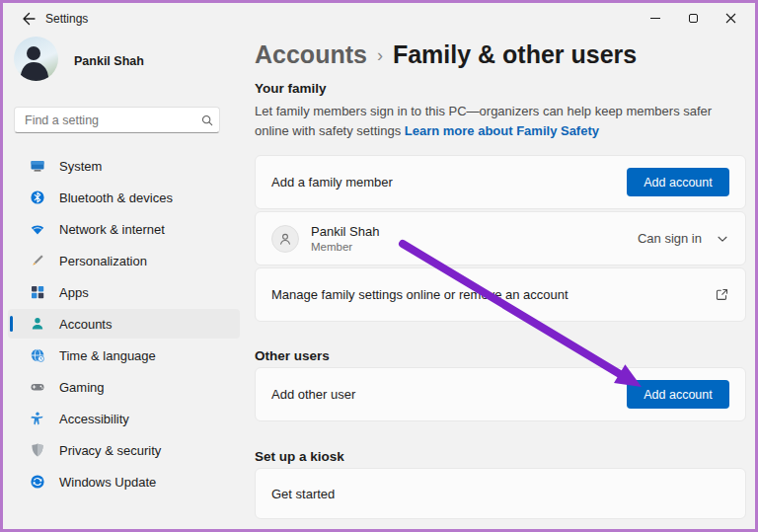 The height and width of the screenshot is (532, 758). Describe the element at coordinates (124, 482) in the screenshot. I see `sidebar-item-windows-update: Windows Update` at that location.